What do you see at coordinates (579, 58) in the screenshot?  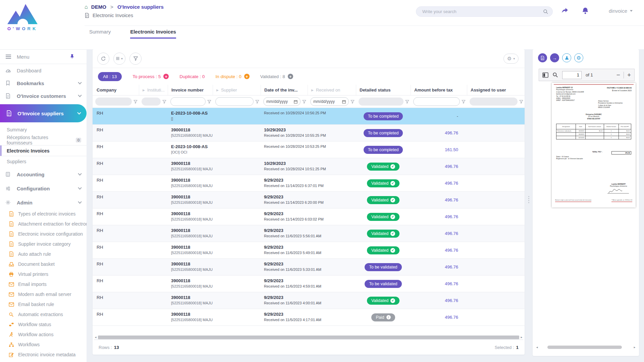 I see `pdf-settings-button: ⚙` at bounding box center [579, 58].